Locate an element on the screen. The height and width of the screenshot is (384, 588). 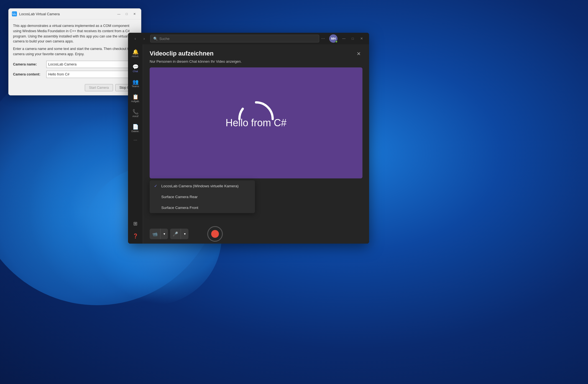
sidebar-item-chat: 💬 Chat is located at coordinates (136, 69).